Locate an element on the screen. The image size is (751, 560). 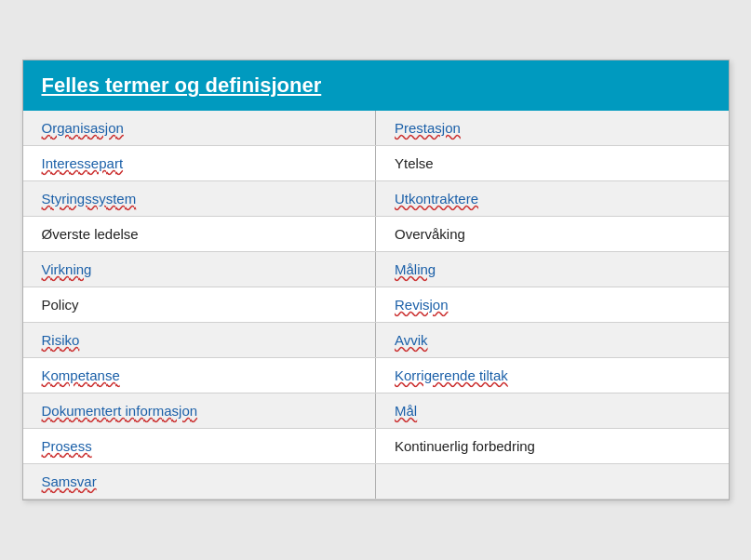
link-left-4: Virkning is located at coordinates (67, 270).